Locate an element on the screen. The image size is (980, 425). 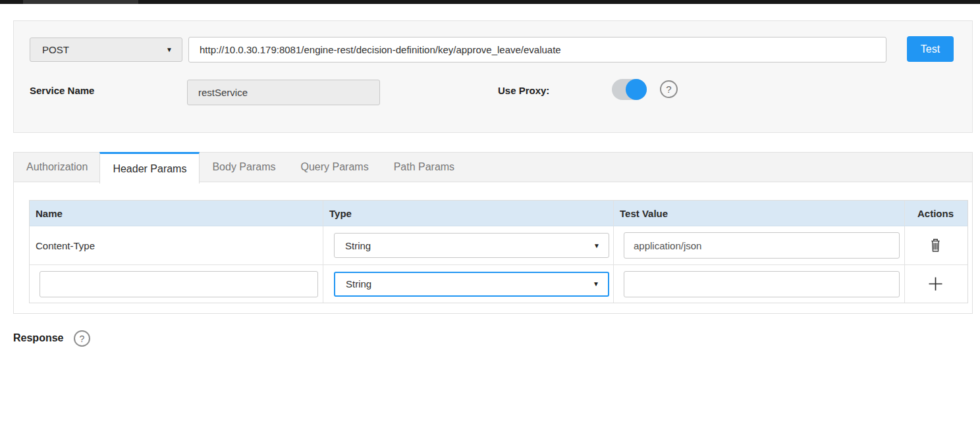
param-type-select: String ▼ is located at coordinates (472, 245).